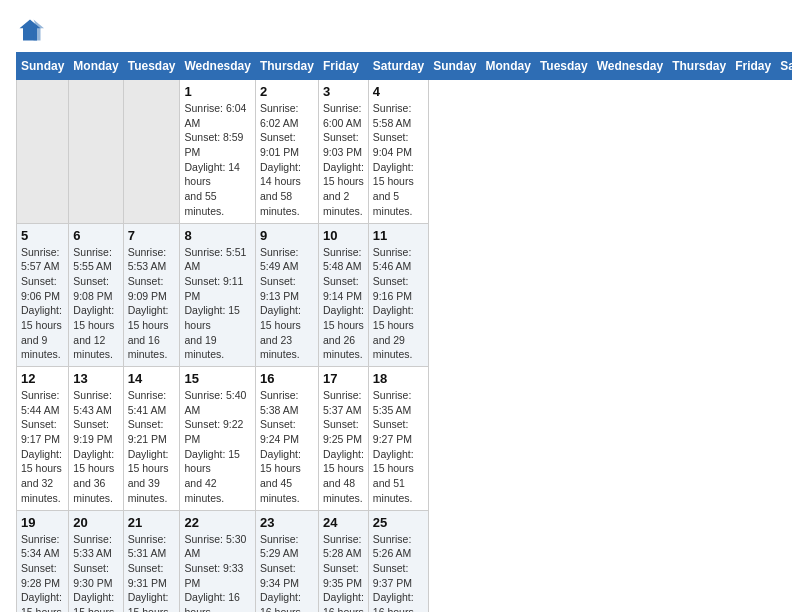 Image resolution: width=792 pixels, height=612 pixels. What do you see at coordinates (405, 66) in the screenshot?
I see `calendar-header-row: SundayMondayTuesdayWednesdayThursdayFrid…` at bounding box center [405, 66].